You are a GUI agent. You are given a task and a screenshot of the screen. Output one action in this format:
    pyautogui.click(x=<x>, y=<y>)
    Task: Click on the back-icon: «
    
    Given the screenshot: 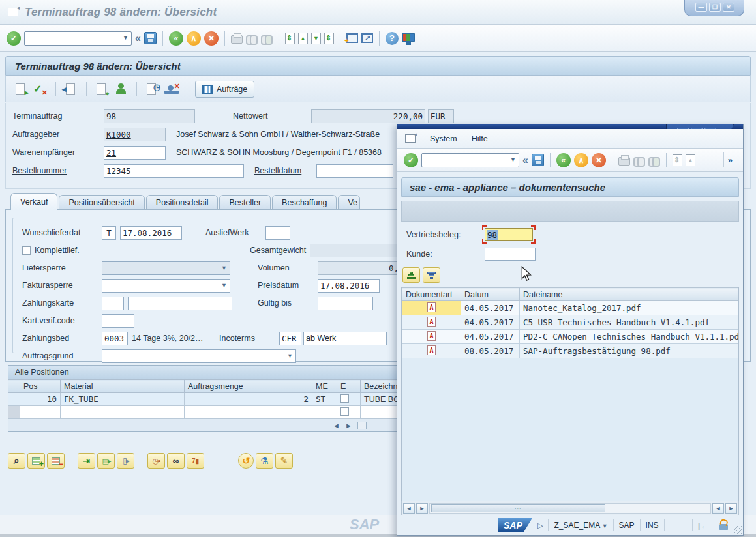 What is the action you would take?
    pyautogui.click(x=176, y=38)
    